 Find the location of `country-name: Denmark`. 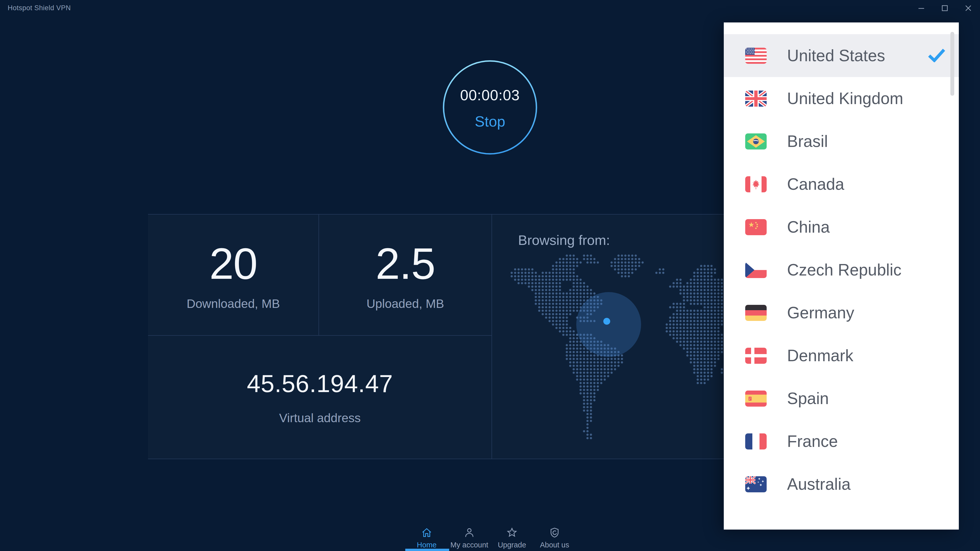

country-name: Denmark is located at coordinates (820, 356).